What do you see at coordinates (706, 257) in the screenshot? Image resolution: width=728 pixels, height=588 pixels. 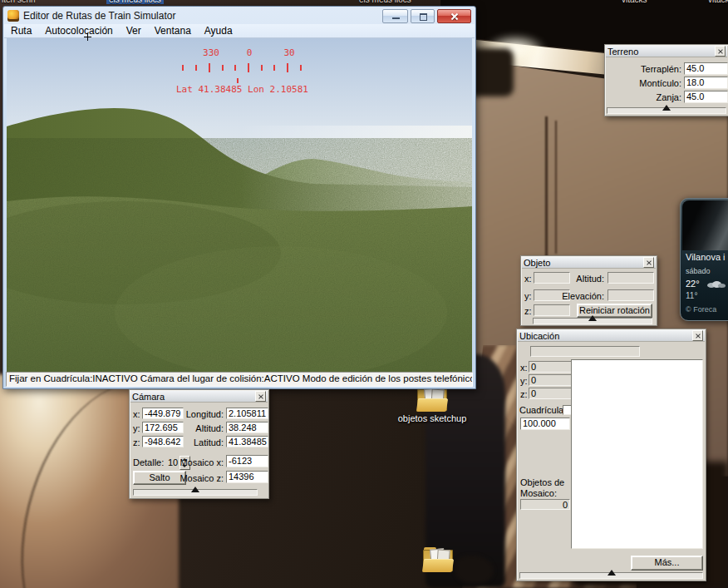 I see `weather-location: Vilanova i` at bounding box center [706, 257].